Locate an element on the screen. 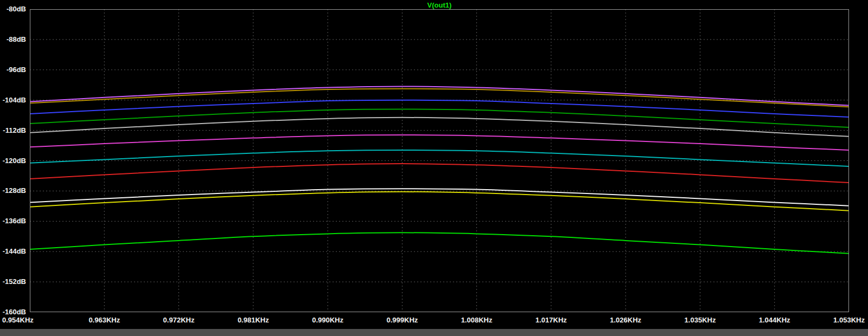 This screenshot has width=868, height=336. y-tick-label: -96dB is located at coordinates (13, 70).